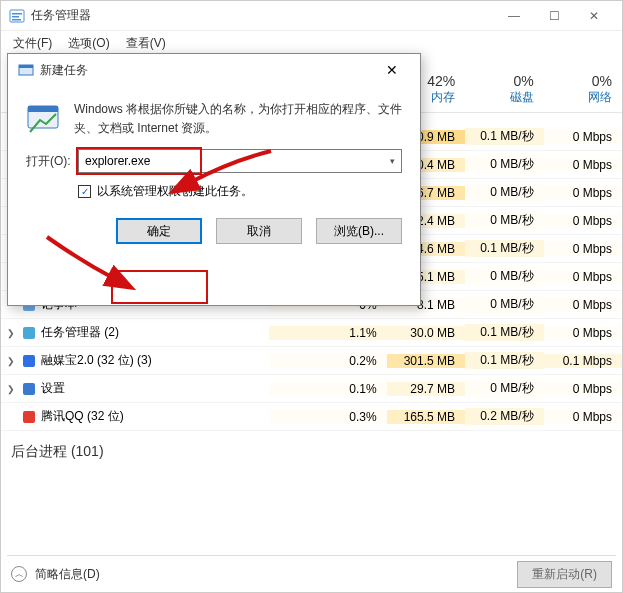 Image resolution: width=623 pixels, height=593 pixels. What do you see at coordinates (238, 118) in the screenshot?
I see `dialog-message: Windows 将根据你所键入的名称，为你打开相应的程序、文件夹、文档或 Int…` at bounding box center [238, 118].